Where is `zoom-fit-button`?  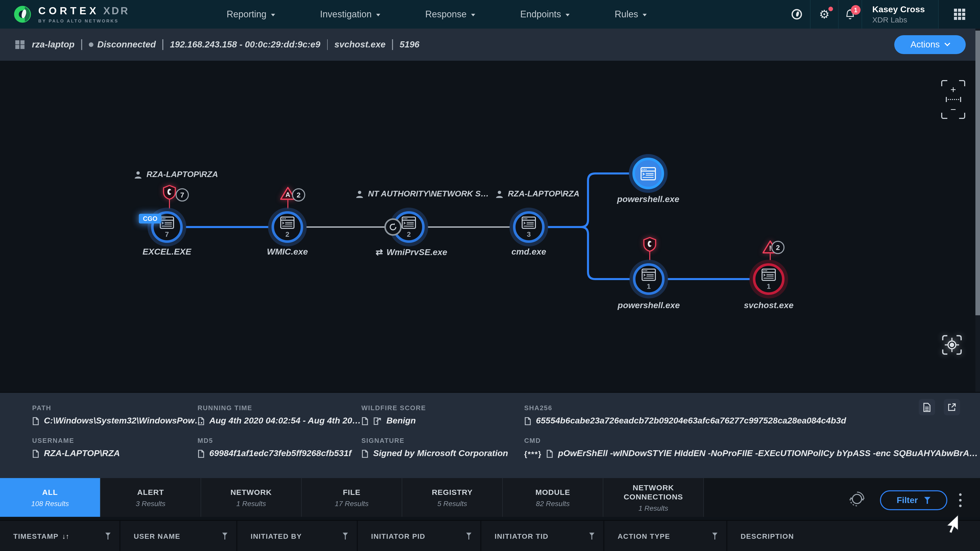
zoom-fit-button is located at coordinates (953, 100).